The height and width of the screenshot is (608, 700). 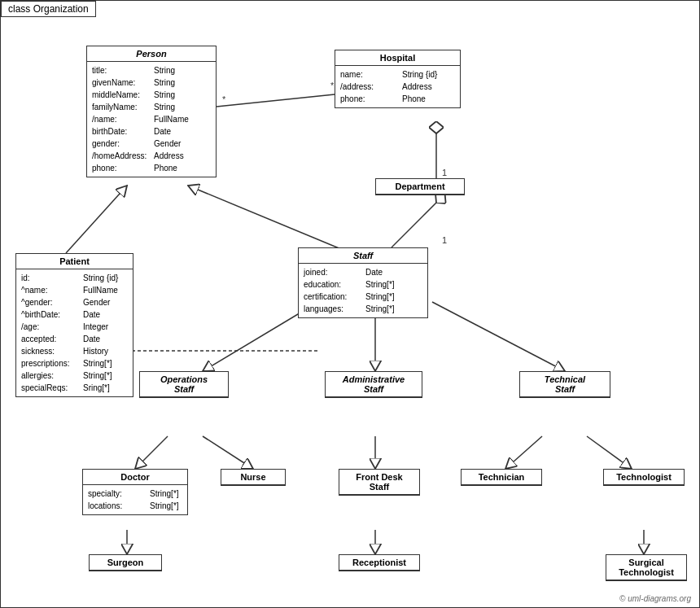 What do you see at coordinates (646, 568) in the screenshot?
I see `surgical-technologist-class: SurgicalTechnologist` at bounding box center [646, 568].